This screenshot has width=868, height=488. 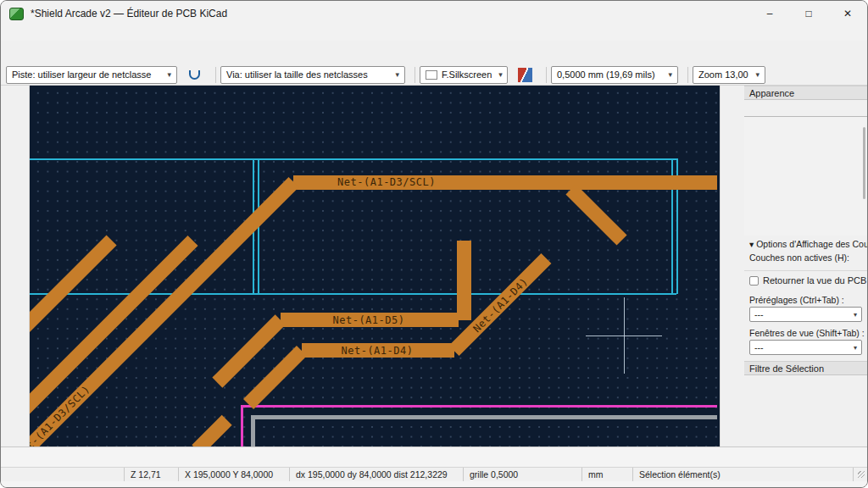 I want to click on selection-filter-title: Filtre de Sélection, so click(x=805, y=368).